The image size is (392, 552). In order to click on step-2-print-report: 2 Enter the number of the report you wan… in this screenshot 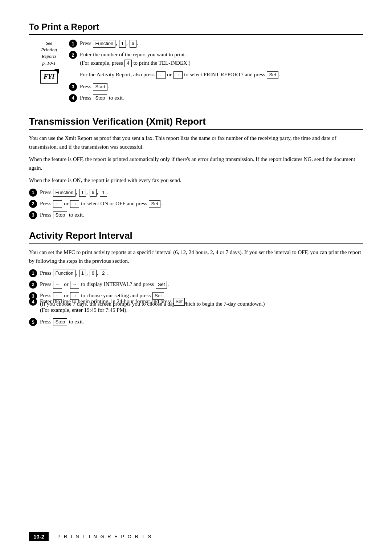, I will do `click(216, 59)`.